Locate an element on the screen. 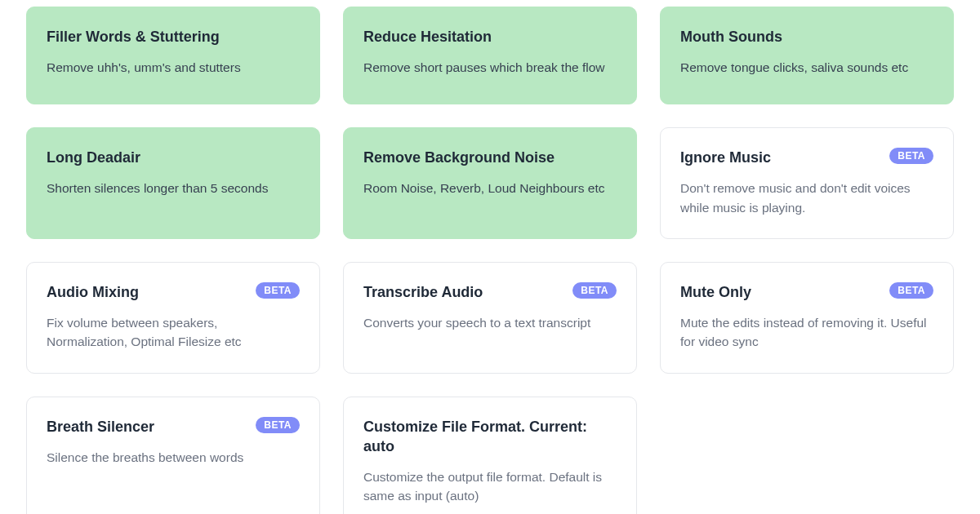 Image resolution: width=980 pixels, height=514 pixels. card-desc: Remove short pauses which break the flow is located at coordinates (490, 67).